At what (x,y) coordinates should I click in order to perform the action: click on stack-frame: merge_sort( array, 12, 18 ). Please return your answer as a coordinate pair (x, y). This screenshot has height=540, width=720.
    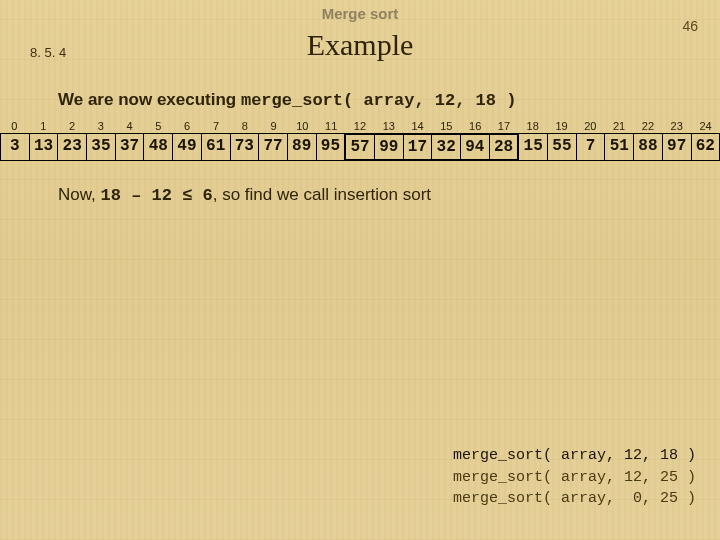
    Looking at the image, I should click on (574, 456).